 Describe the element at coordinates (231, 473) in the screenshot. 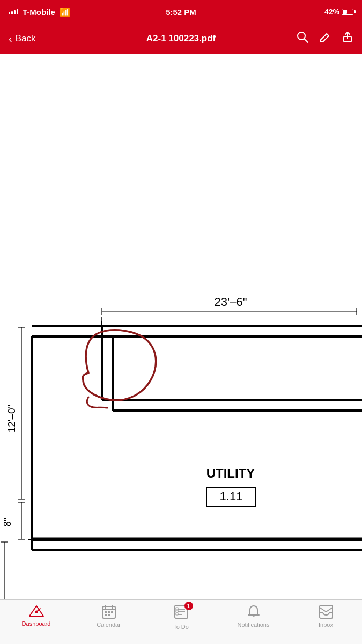

I see `room-name-label: UTILITY` at that location.